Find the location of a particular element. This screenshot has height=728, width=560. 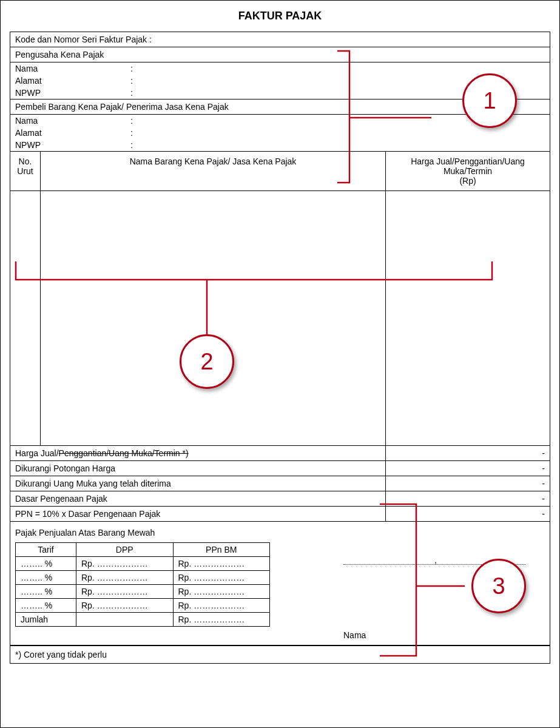

ppnbm-table: Tarif DPP PPn BM …….. %Rp. ………………Rp. ………… is located at coordinates (143, 585).